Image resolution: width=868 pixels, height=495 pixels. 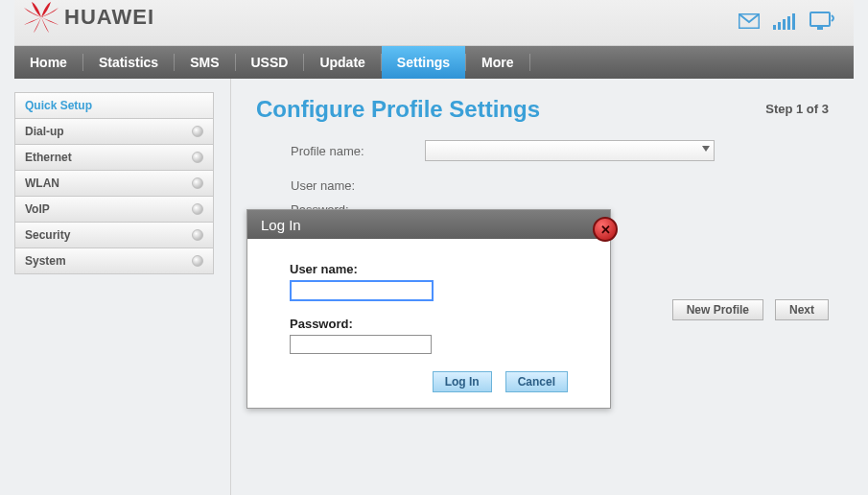 What do you see at coordinates (361, 344) in the screenshot?
I see `modal-password-input` at bounding box center [361, 344].